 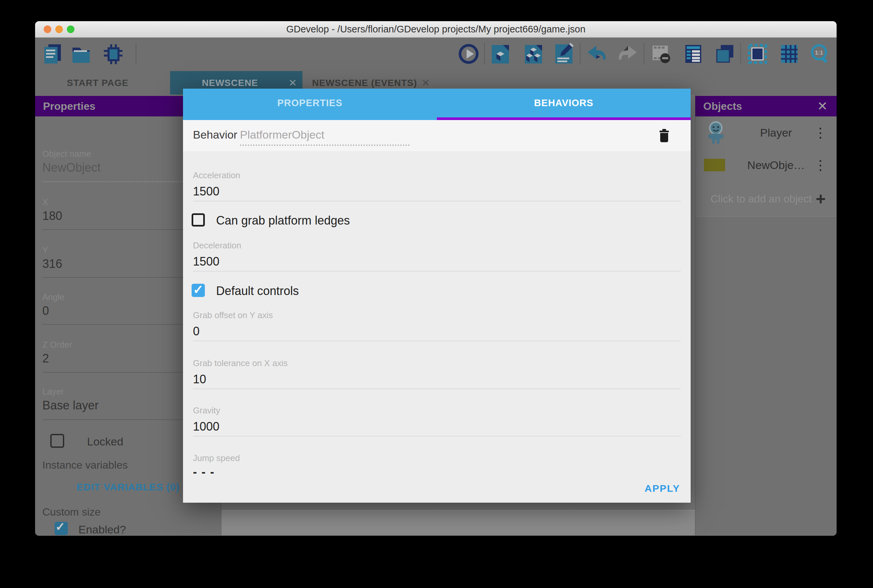 I want to click on add-object-row: Click to add an object +, so click(x=766, y=199).